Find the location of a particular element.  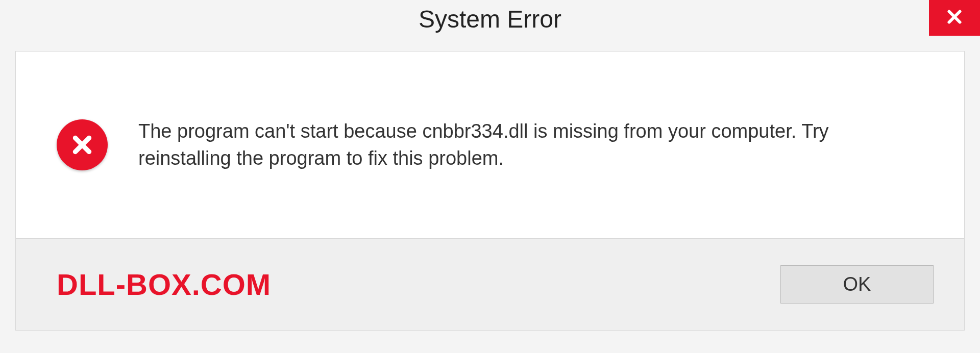

title-bar: System Error is located at coordinates (490, 20).